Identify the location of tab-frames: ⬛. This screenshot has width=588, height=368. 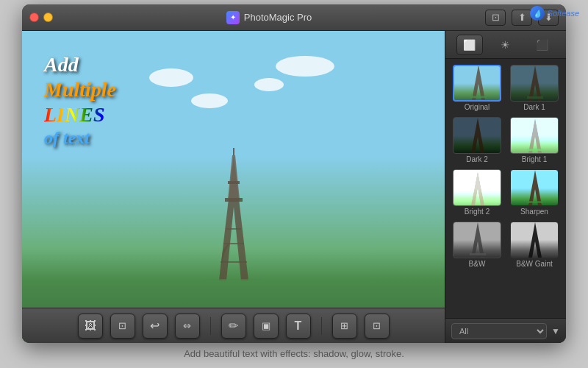
(542, 45).